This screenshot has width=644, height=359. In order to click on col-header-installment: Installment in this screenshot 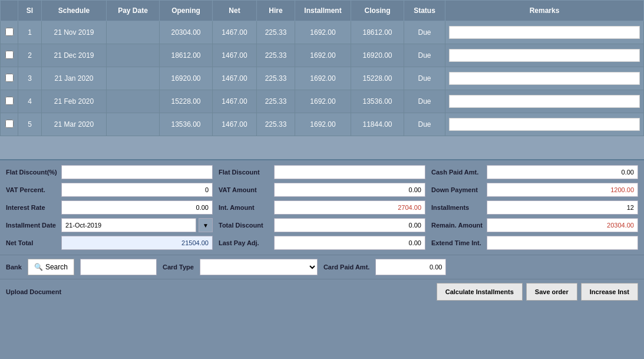, I will do `click(323, 11)`.